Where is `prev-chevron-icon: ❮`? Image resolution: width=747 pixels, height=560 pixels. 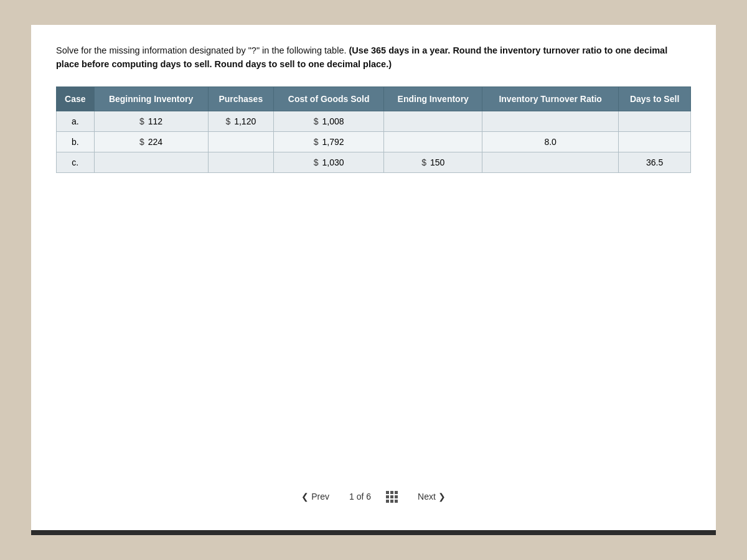 prev-chevron-icon: ❮ is located at coordinates (305, 497).